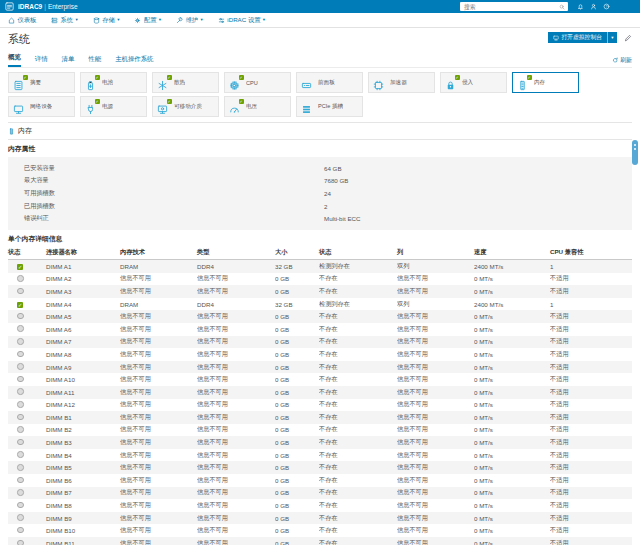  I want to click on attribute-value: 7680 GB, so click(336, 180).